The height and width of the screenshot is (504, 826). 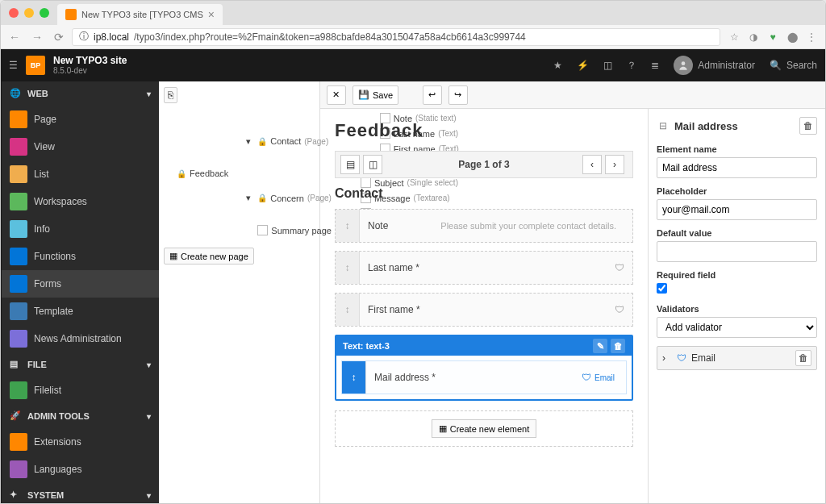 I want to click on reload-icon: ⟳, so click(x=59, y=37).